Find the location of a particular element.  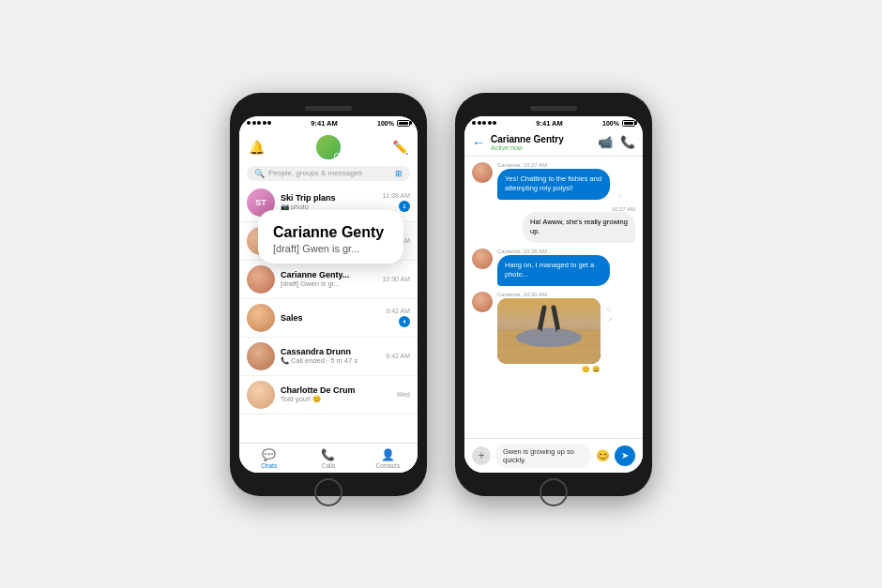

contact-status: Active now is located at coordinates (541, 148).